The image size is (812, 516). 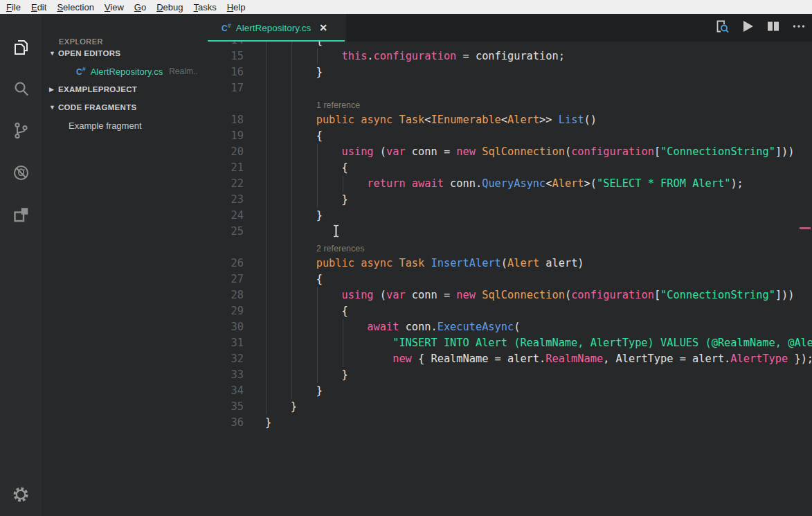 I want to click on menu-item-go: Go, so click(x=140, y=7).